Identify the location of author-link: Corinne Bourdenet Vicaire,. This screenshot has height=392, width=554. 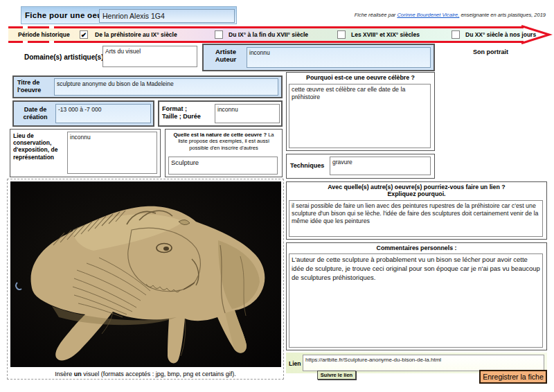
(428, 15).